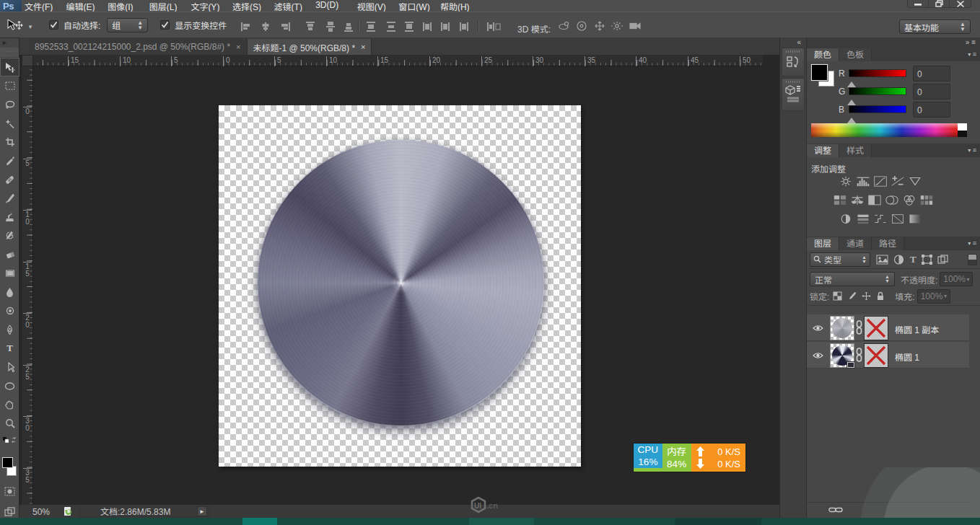 This screenshot has height=525, width=980. Describe the element at coordinates (492, 506) in the screenshot. I see `svg-text: .cn` at that location.